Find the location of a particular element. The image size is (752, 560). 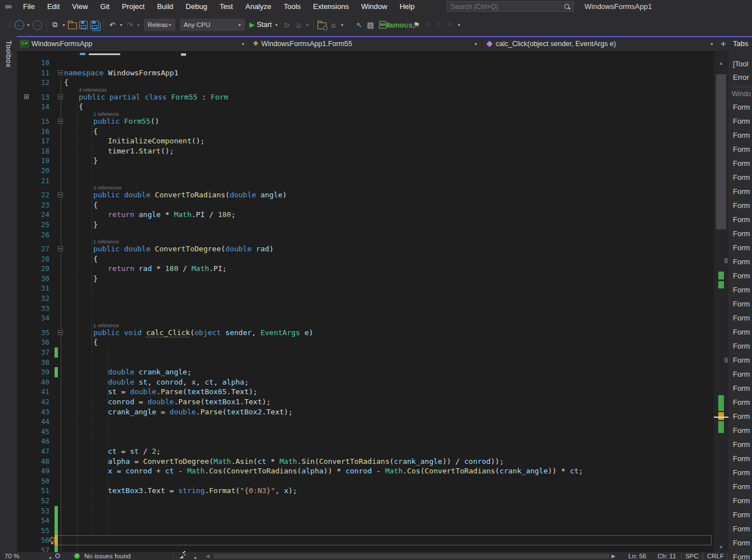

code-line: 36{ is located at coordinates (365, 342).